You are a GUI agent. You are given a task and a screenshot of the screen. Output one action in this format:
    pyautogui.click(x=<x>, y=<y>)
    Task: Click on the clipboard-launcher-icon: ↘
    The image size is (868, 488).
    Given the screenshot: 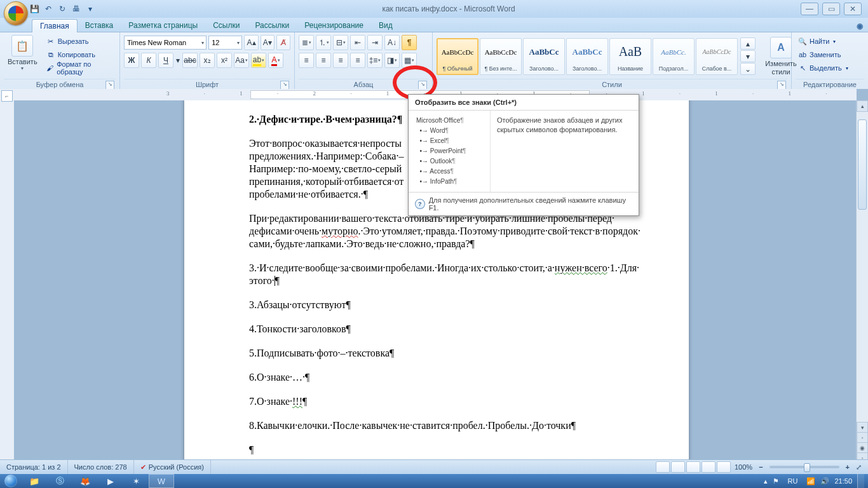 What is the action you would take?
    pyautogui.click(x=110, y=85)
    